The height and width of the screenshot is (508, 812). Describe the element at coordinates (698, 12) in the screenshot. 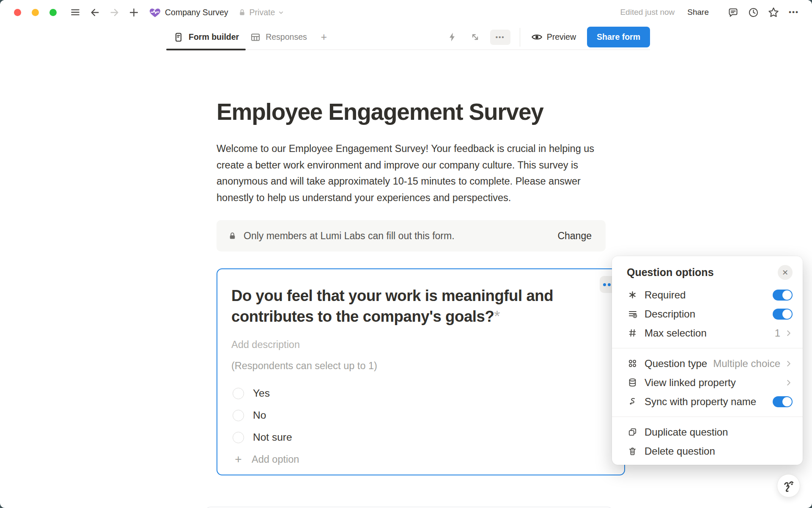

I see `share-button: Share` at that location.